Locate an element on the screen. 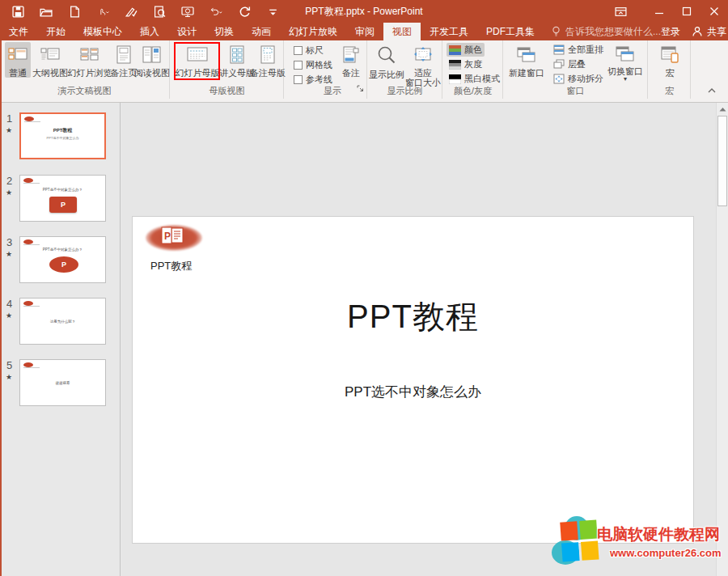 The image size is (728, 576). tab-view: 视图 is located at coordinates (402, 32).